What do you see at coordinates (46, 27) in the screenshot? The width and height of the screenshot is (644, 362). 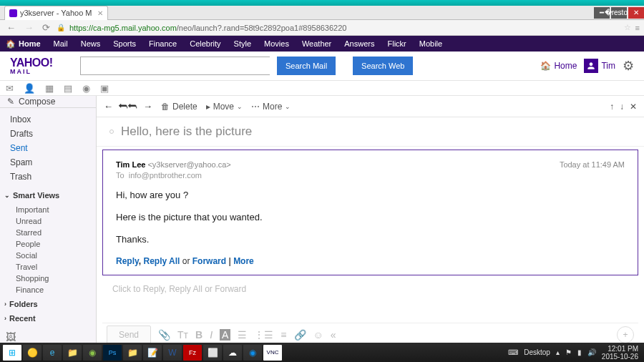 I see `reload-button: ⟳` at bounding box center [46, 27].